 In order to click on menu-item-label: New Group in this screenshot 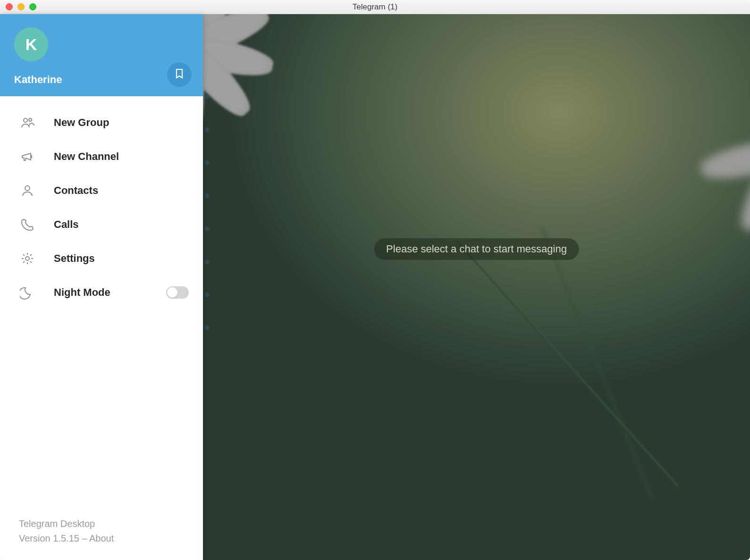, I will do `click(81, 123)`.